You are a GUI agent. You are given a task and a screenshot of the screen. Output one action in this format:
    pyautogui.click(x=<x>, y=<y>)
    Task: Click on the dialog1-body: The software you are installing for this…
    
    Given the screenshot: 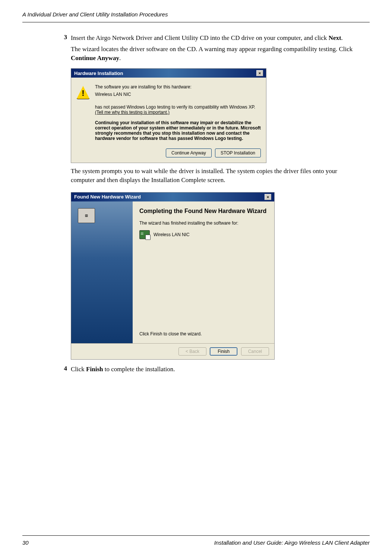 What is the action you would take?
    pyautogui.click(x=168, y=113)
    